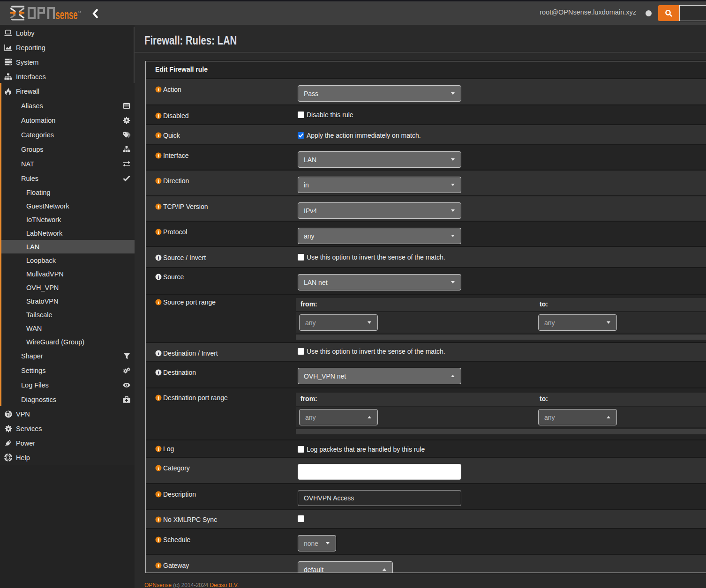 This screenshot has width=706, height=588. I want to click on sidebar-item-system: System, so click(68, 62).